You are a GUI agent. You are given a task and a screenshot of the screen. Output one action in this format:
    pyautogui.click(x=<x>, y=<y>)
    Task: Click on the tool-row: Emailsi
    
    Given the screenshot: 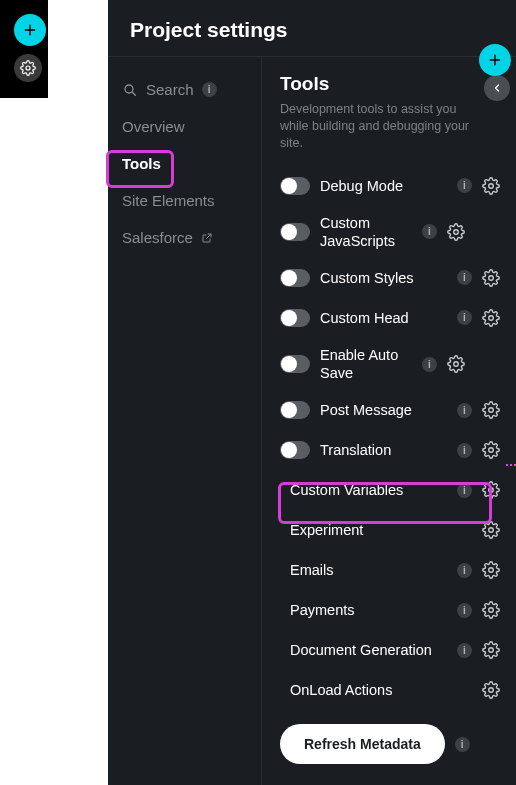 What is the action you would take?
    pyautogui.click(x=390, y=570)
    